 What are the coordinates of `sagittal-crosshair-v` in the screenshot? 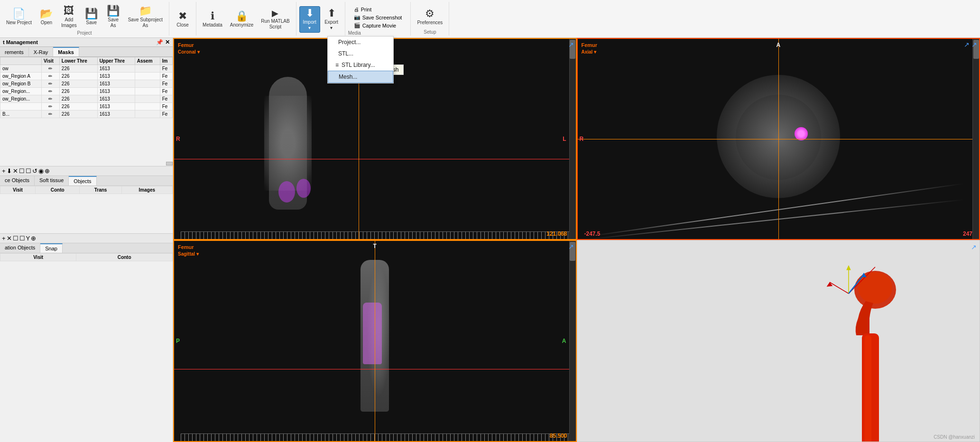 It's located at (375, 341).